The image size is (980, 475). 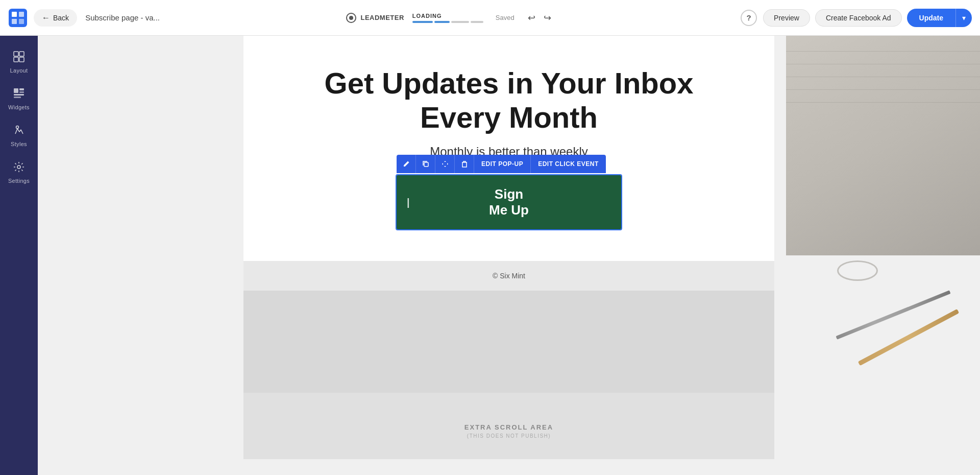 What do you see at coordinates (540, 18) in the screenshot?
I see `undo-redo-group: ↩ ↪` at bounding box center [540, 18].